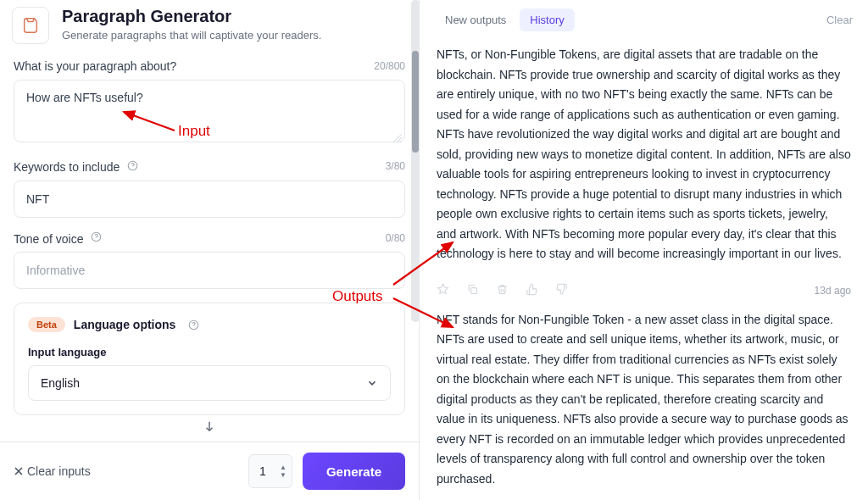  I want to click on delete-icon, so click(502, 291).